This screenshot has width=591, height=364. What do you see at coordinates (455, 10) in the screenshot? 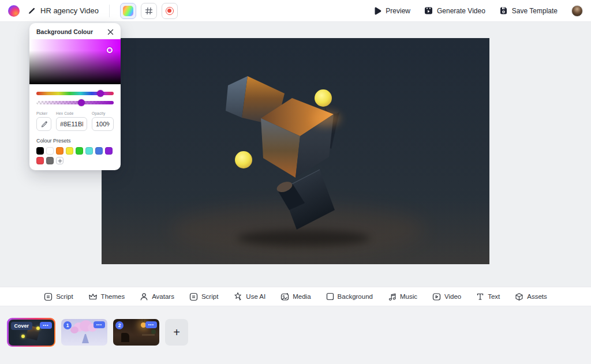
I see `generate-video-button: Generate Video` at bounding box center [455, 10].